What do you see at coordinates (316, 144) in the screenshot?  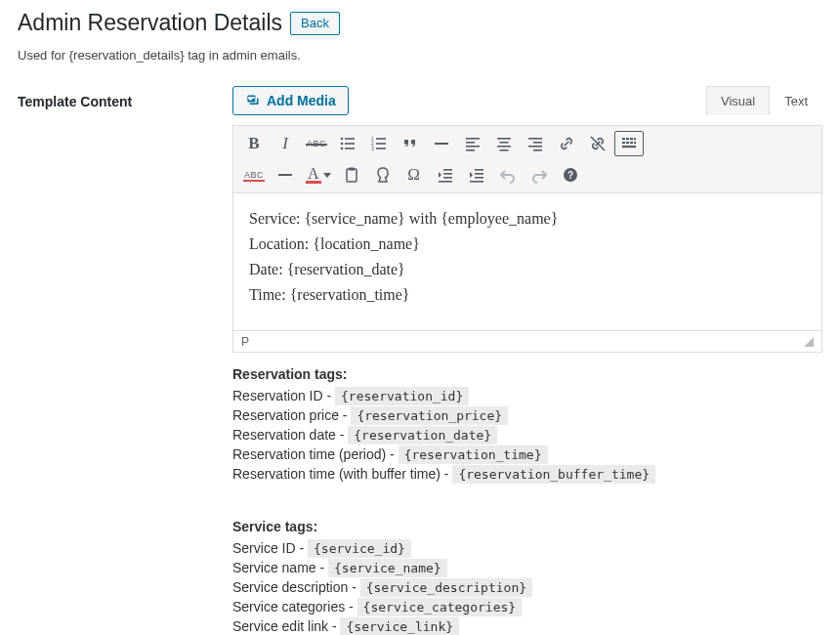 I see `strikethrough-button: ABC` at bounding box center [316, 144].